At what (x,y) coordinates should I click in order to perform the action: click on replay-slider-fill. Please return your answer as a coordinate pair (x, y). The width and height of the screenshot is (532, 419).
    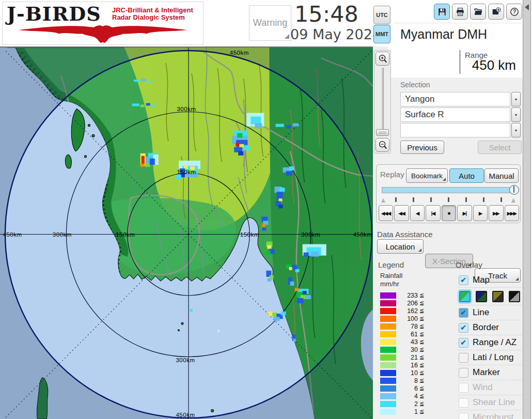
    Looking at the image, I should click on (448, 190).